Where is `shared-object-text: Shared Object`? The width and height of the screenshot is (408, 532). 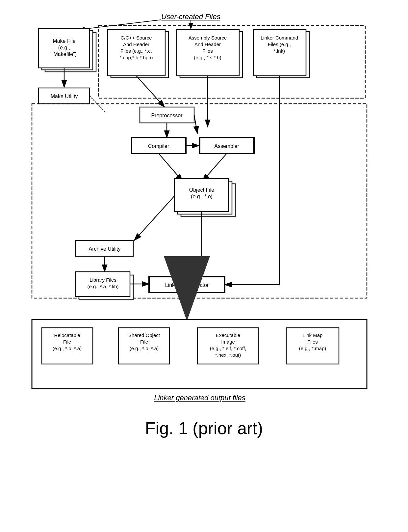
shared-object-text: Shared Object is located at coordinates (144, 335).